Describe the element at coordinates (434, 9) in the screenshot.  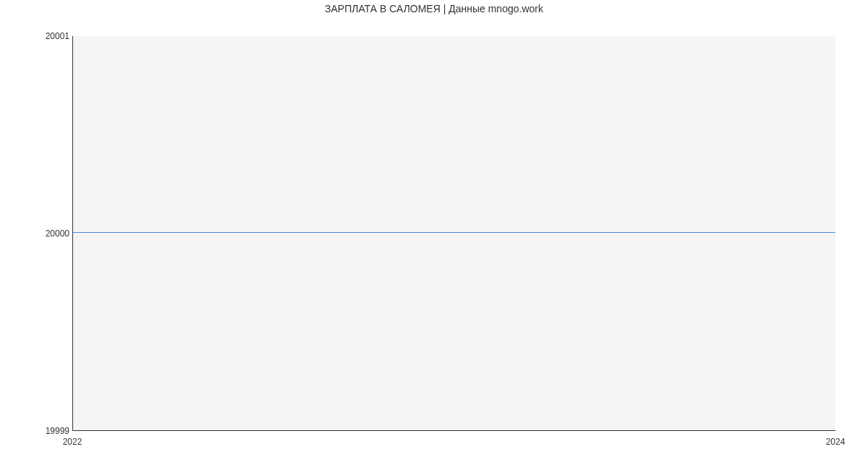
I see `chart-title: ЗАРПЛАТА В САЛОМЕЯ | Данные mnogo.work` at that location.